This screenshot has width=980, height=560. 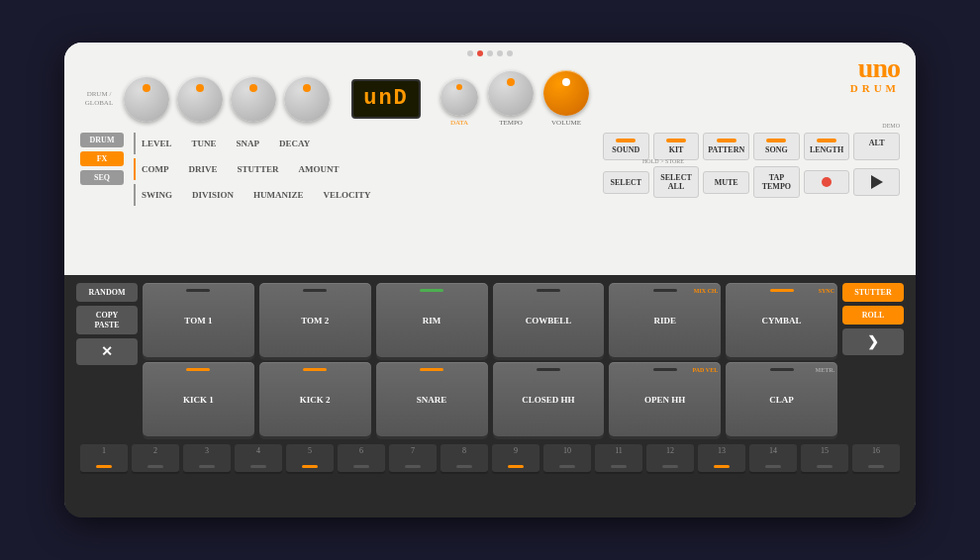 What do you see at coordinates (782, 321) in the screenshot?
I see `pad-cymbal-label: CYMBAL` at bounding box center [782, 321].